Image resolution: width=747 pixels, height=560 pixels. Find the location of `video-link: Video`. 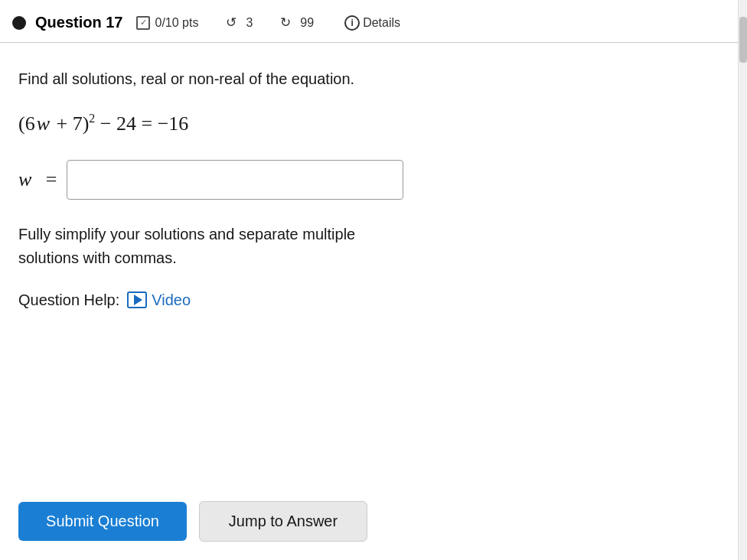

video-link: Video is located at coordinates (159, 300).